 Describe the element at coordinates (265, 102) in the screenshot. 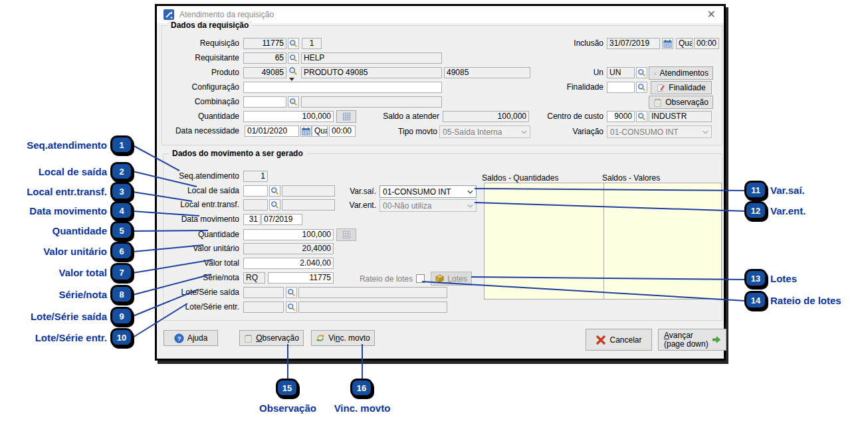

I see `combinacao-field` at that location.